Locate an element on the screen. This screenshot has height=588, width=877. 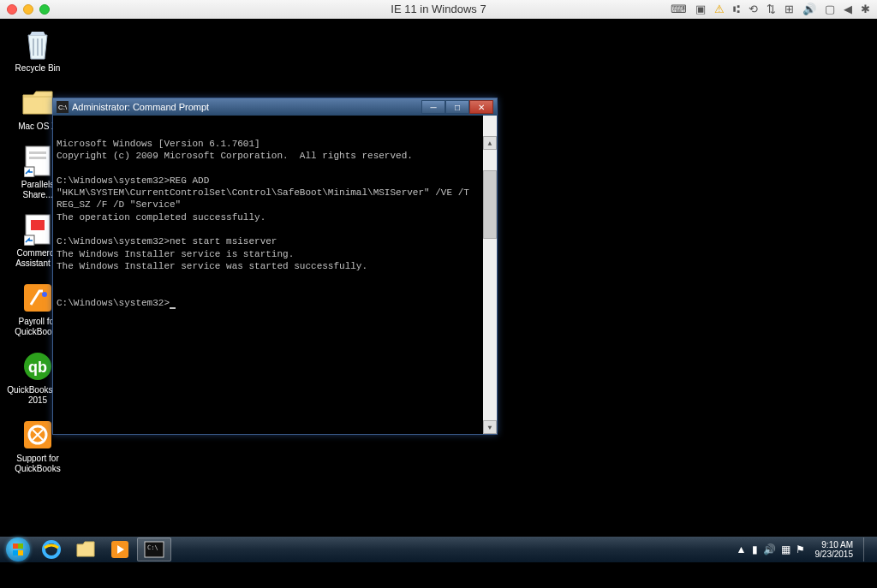
taskbar-explorer is located at coordinates (86, 549).